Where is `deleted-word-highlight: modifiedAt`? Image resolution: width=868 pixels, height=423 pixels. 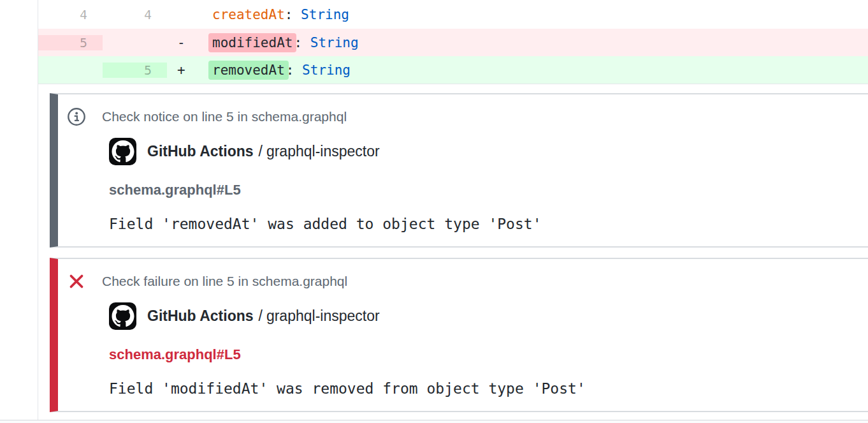
deleted-word-highlight: modifiedAt is located at coordinates (252, 43).